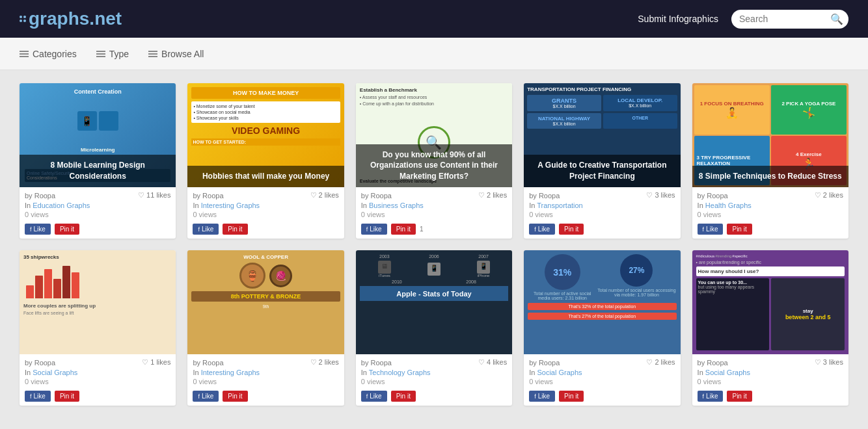 The height and width of the screenshot is (429, 868). I want to click on card-info-9: by Roopa ♡ 2 likes In Social Graphs 0 vi…, so click(602, 371).